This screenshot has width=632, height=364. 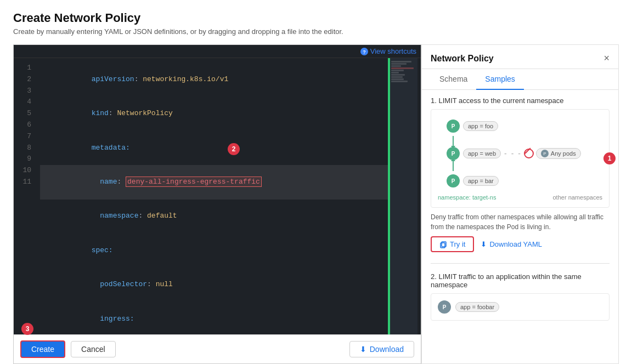 I want to click on sample-2-diagram: P app = foobar, so click(x=520, y=307).